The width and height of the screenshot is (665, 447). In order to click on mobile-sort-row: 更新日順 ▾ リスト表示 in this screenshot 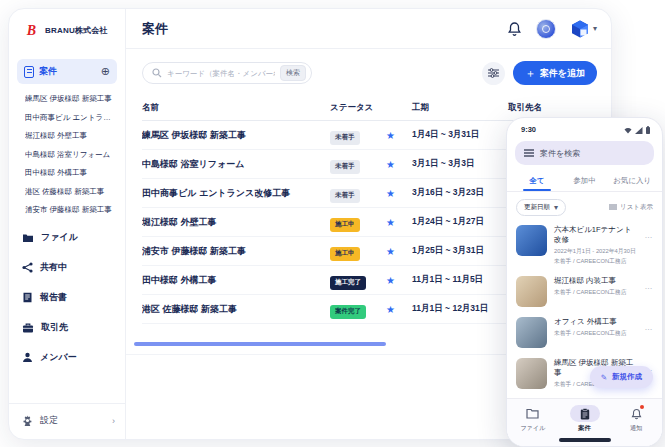, I will do `click(584, 206)`.